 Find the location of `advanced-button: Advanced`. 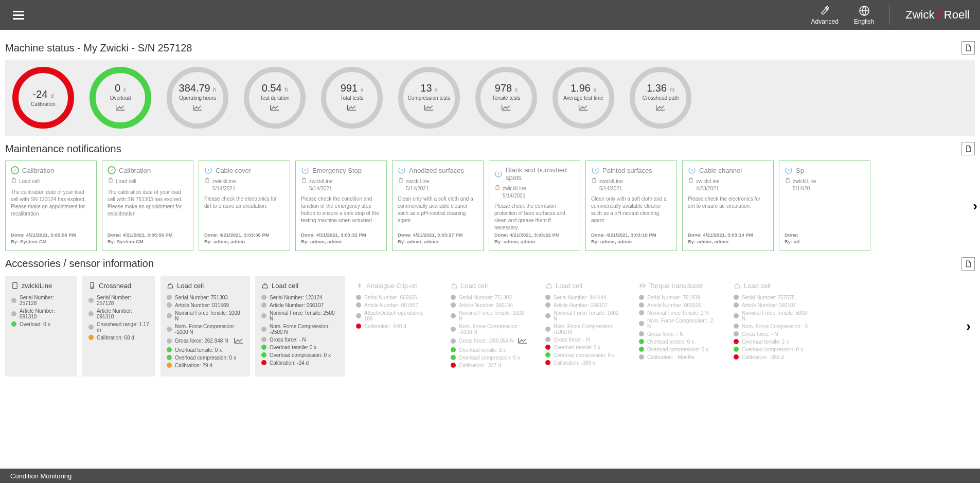

advanced-button: Advanced is located at coordinates (825, 15).